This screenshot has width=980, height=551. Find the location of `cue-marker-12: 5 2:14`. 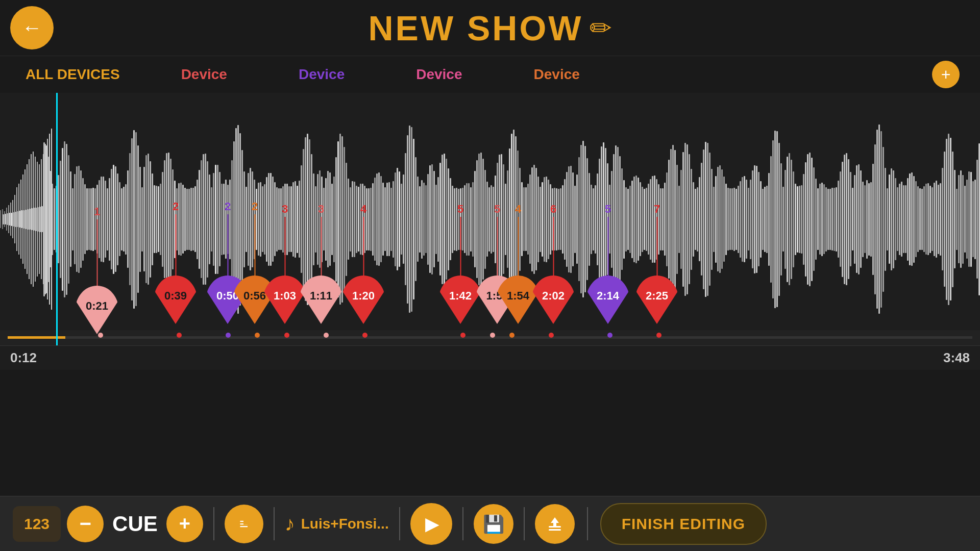

cue-marker-12: 5 2:14 is located at coordinates (608, 263).